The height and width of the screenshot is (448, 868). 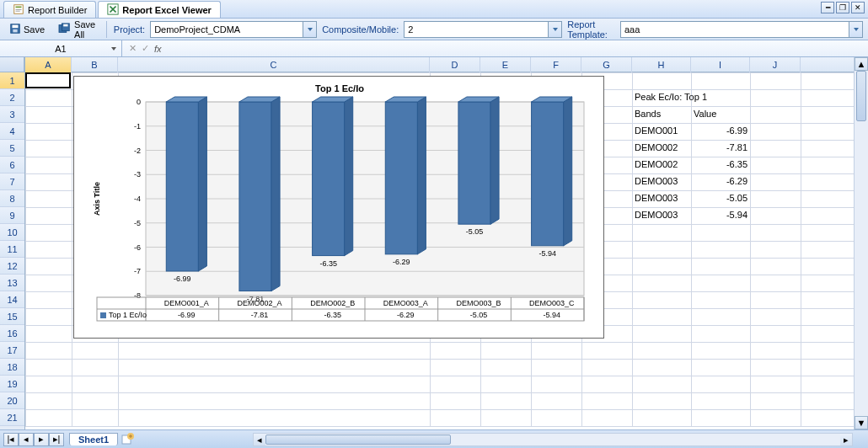 What do you see at coordinates (12, 300) in the screenshot?
I see `row-header: 14` at bounding box center [12, 300].